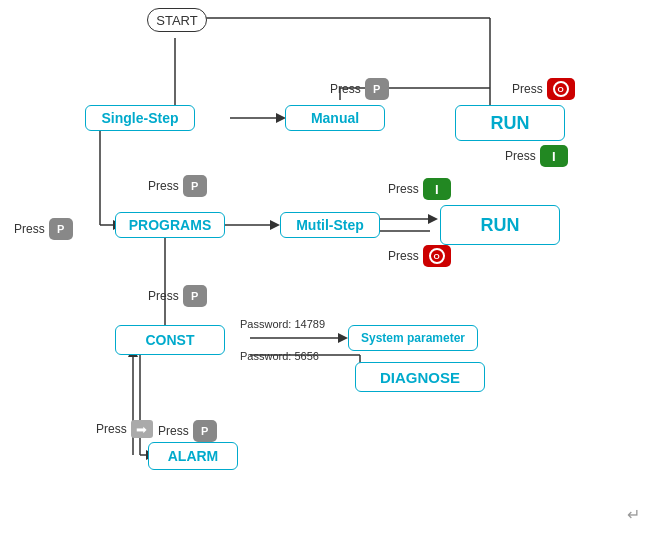  What do you see at coordinates (413, 338) in the screenshot?
I see `system-param-node: System parameter` at bounding box center [413, 338].